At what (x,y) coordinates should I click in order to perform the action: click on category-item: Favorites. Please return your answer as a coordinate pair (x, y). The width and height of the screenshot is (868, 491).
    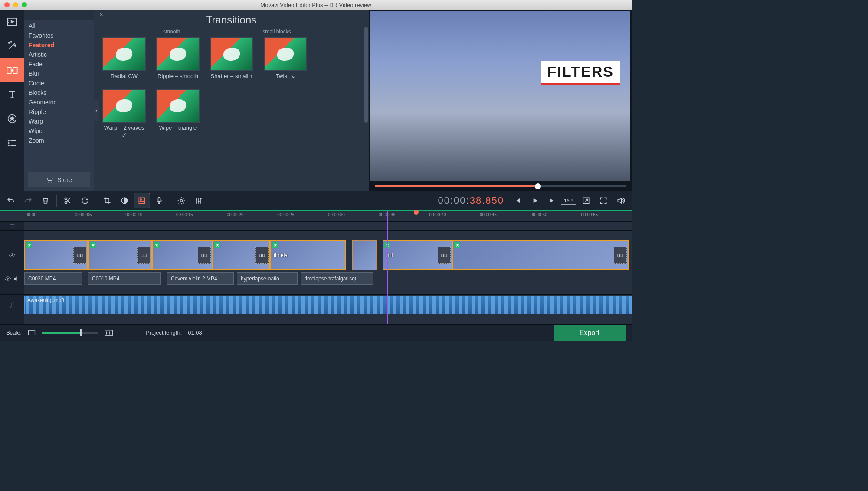
    Looking at the image, I should click on (59, 36).